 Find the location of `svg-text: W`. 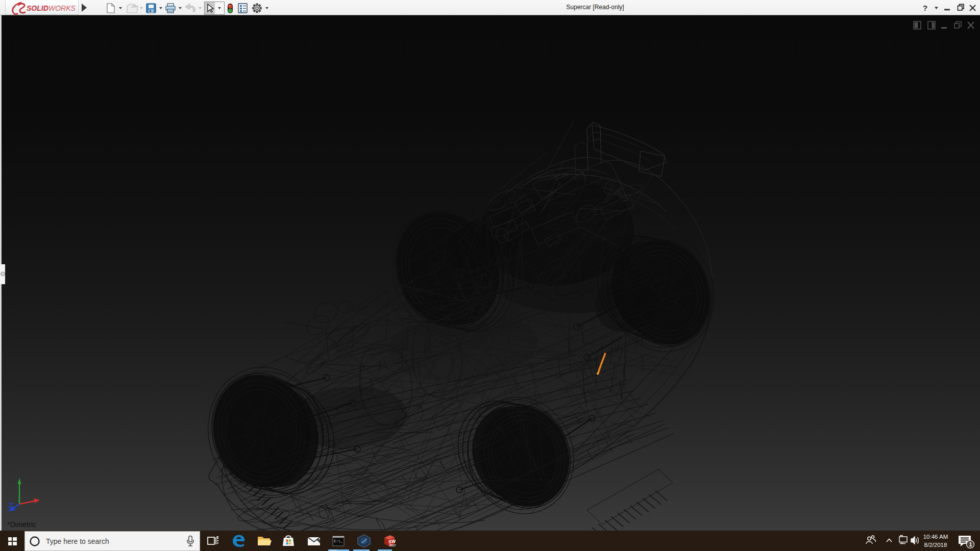

svg-text: W is located at coordinates (394, 541).